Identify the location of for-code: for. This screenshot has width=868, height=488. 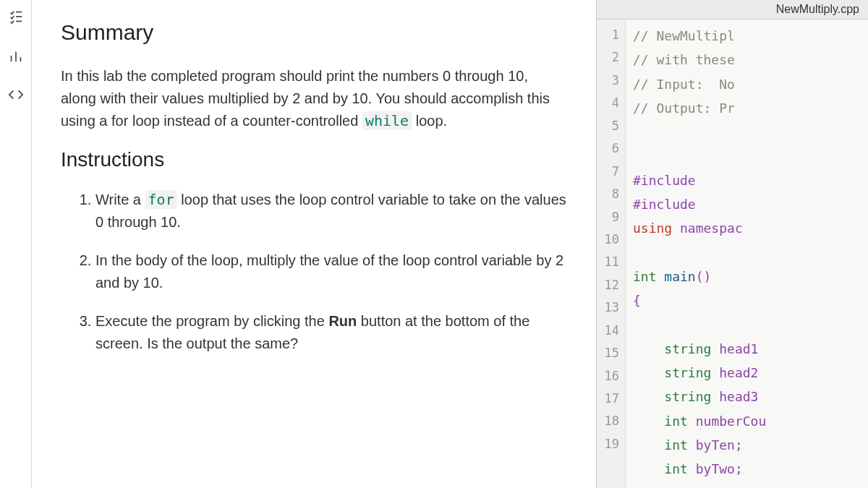
(161, 200).